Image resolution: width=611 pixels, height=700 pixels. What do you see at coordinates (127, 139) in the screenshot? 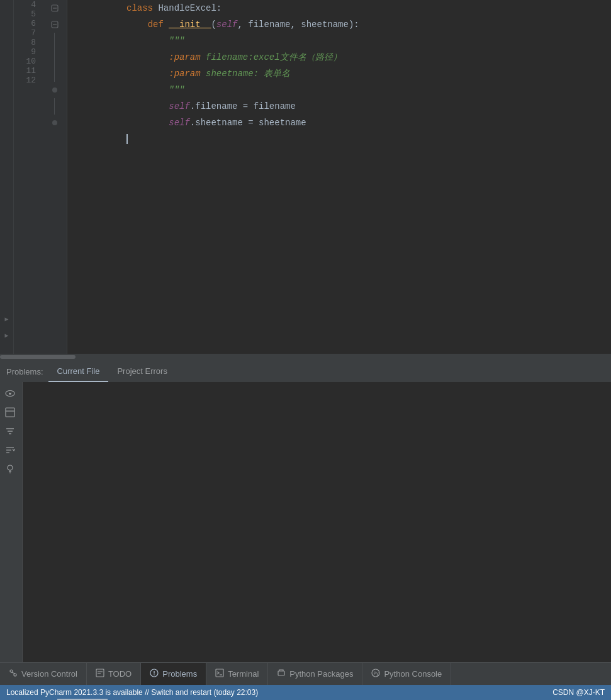
I see `text-cursor` at bounding box center [127, 139].